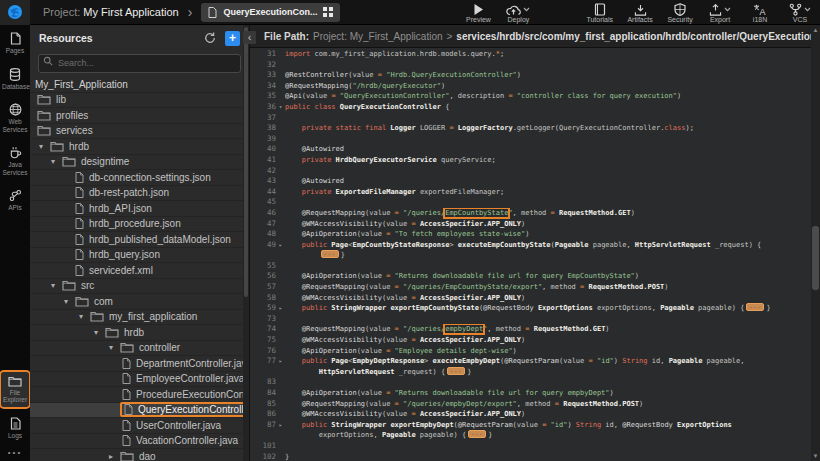  Describe the element at coordinates (263, 330) in the screenshot. I see `line-number: 74` at that location.